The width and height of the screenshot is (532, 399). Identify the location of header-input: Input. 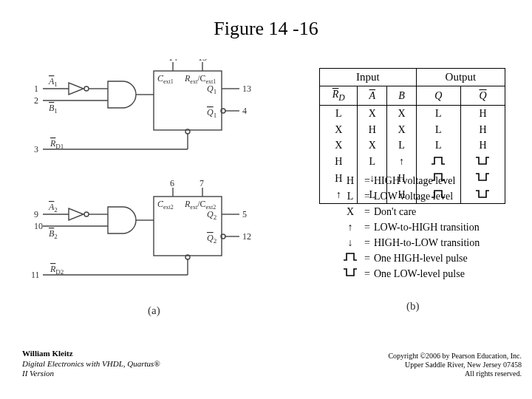
(368, 78).